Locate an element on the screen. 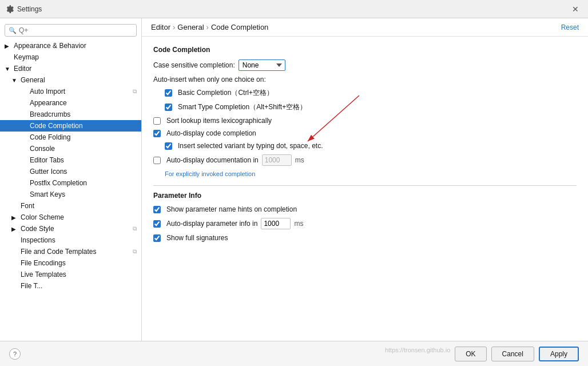 The width and height of the screenshot is (588, 366). sidebar-item-keymap: Keymap is located at coordinates (71, 57).